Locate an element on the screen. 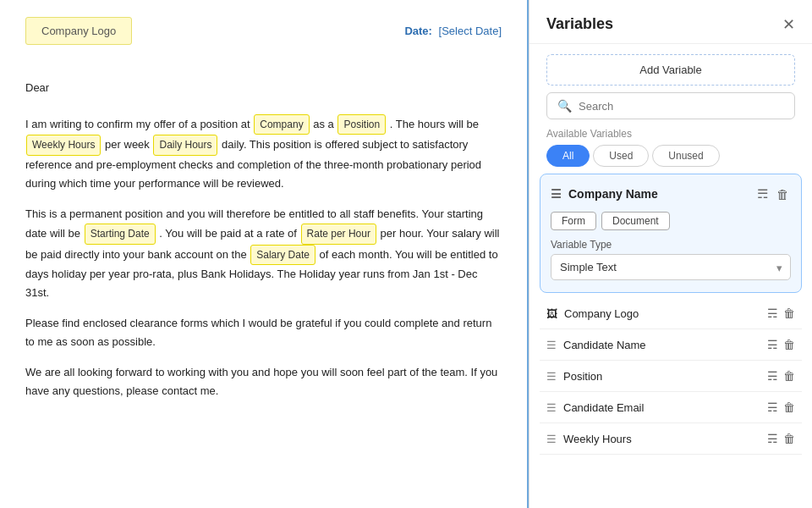  p1-perweek: per week is located at coordinates (127, 144).